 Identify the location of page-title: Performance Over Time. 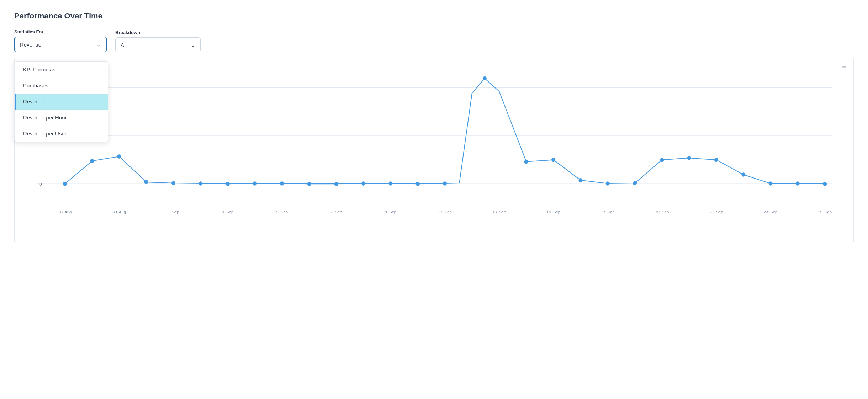
(434, 16).